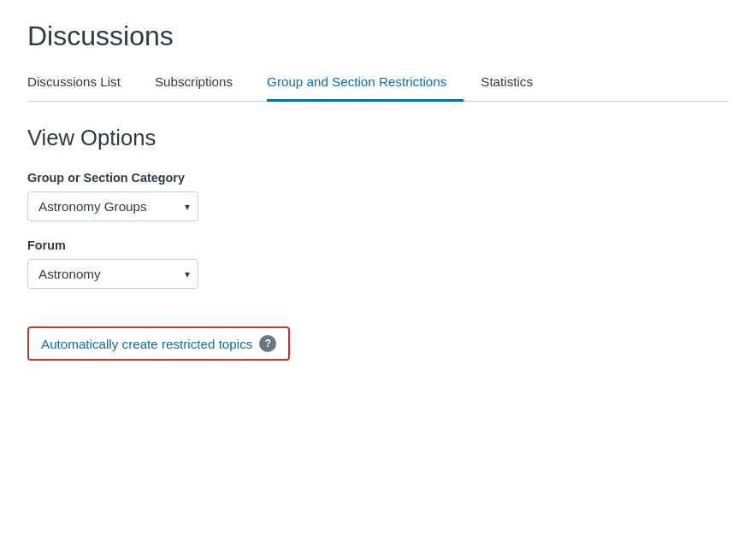 This screenshot has height=535, width=756. I want to click on tabs-nav: Discussions List Subscriptions Group and…, so click(378, 84).